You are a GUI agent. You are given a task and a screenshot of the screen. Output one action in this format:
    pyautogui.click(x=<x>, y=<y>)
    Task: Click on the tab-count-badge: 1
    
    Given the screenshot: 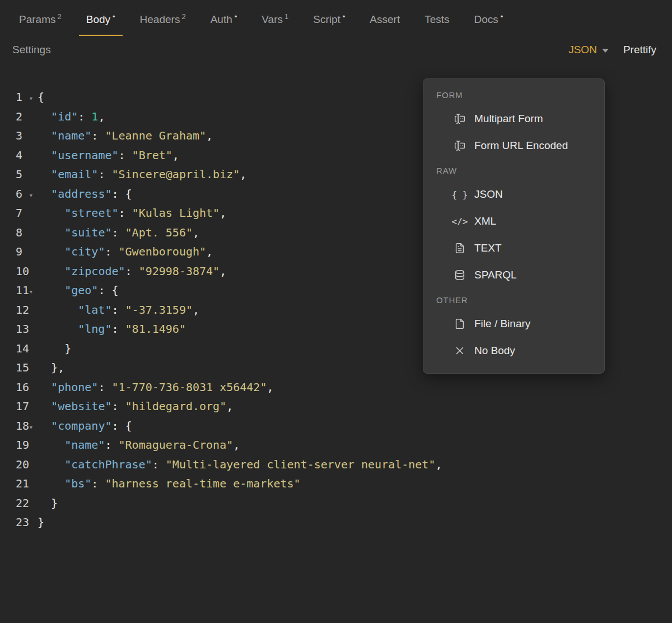 What is the action you would take?
    pyautogui.click(x=287, y=17)
    